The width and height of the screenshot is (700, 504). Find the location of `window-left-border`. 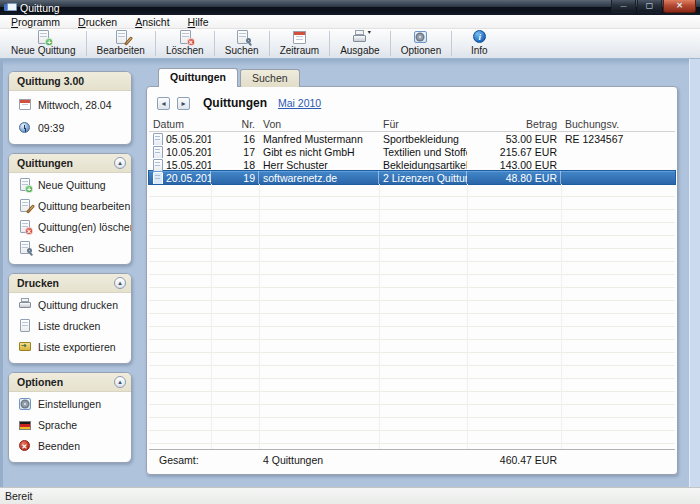

window-left-border is located at coordinates (2, 273).